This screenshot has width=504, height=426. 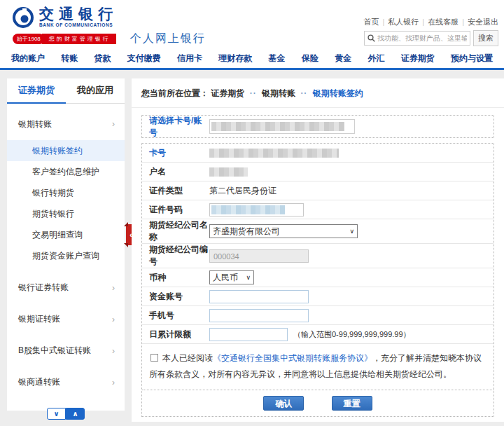 I want to click on top-link-private-banking: 私人银行, so click(x=403, y=22).